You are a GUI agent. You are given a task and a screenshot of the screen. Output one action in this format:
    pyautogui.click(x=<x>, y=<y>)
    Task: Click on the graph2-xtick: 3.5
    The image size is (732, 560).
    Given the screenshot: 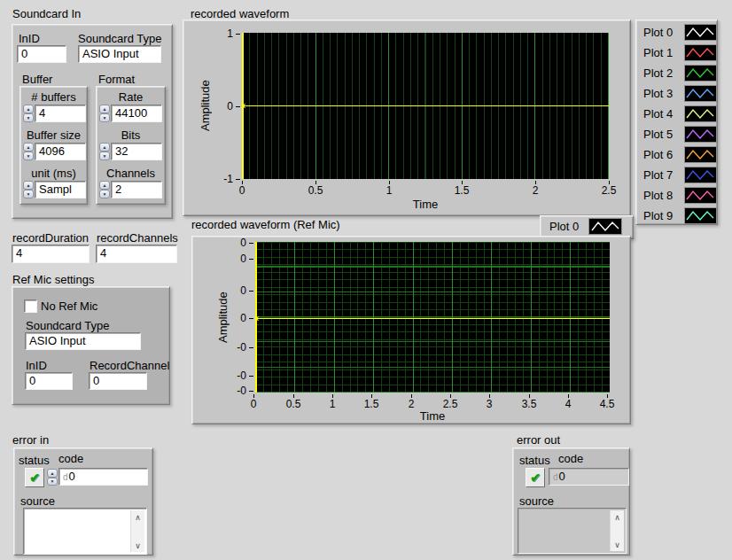 What is the action you would take?
    pyautogui.click(x=529, y=402)
    